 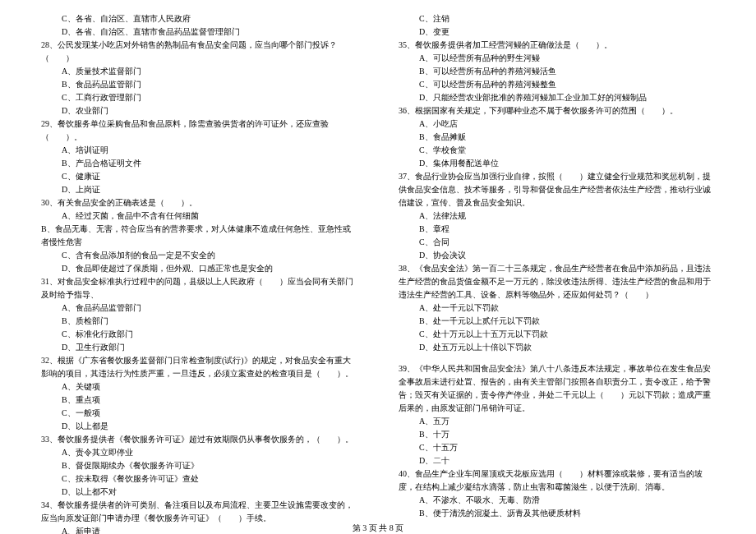 I want to click on q30-opt-a: A、经过灭菌，食品中不含有任何细菌, so click(x=199, y=216).